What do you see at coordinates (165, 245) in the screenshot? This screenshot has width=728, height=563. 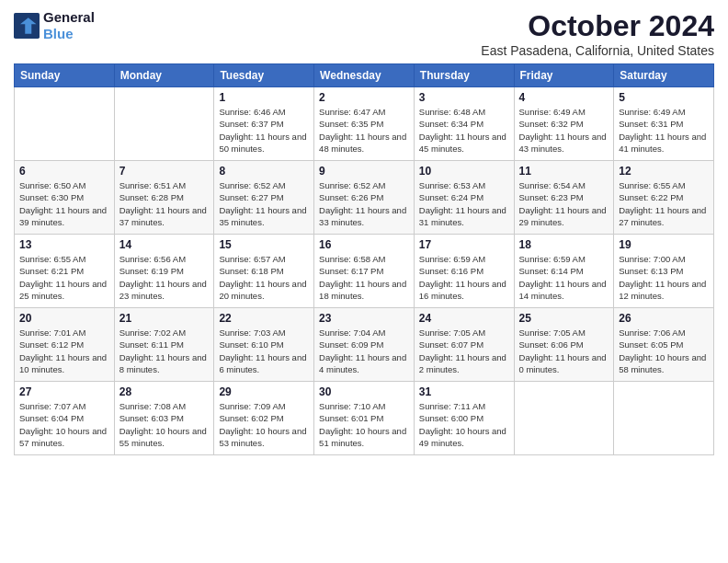 I see `day-number: 14` at bounding box center [165, 245].